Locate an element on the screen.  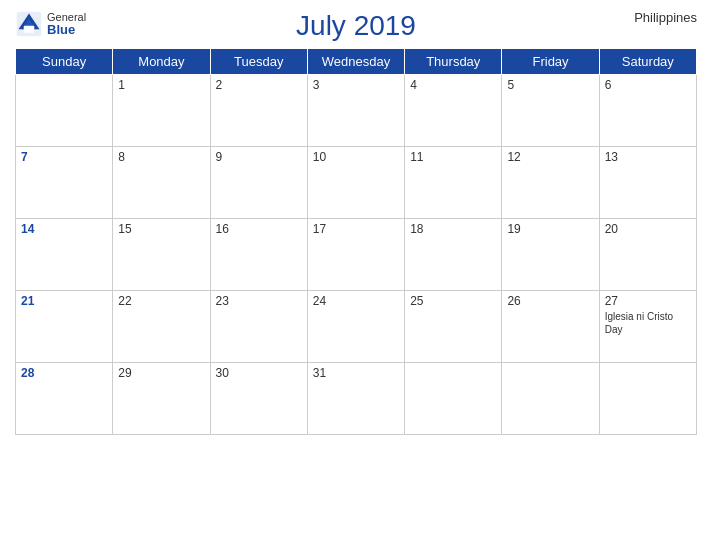
calendar-cell: 10 is located at coordinates (356, 183).